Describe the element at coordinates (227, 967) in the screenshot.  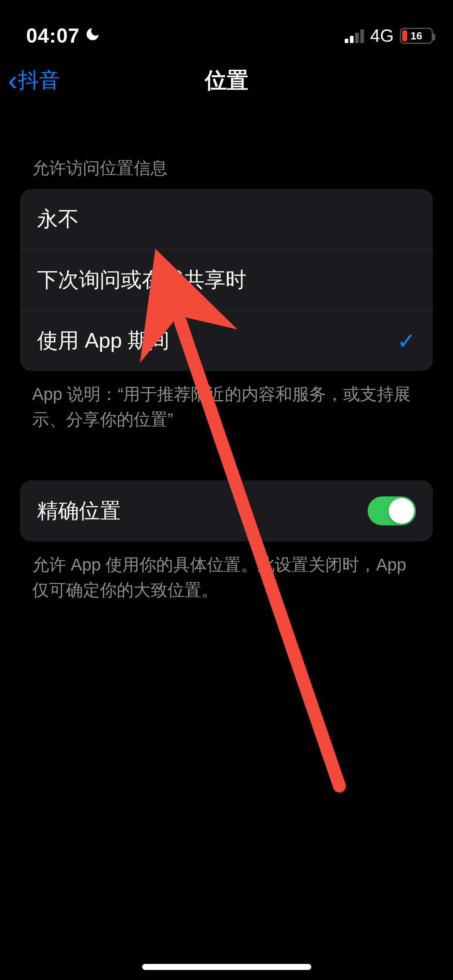
I see `home-indicator` at that location.